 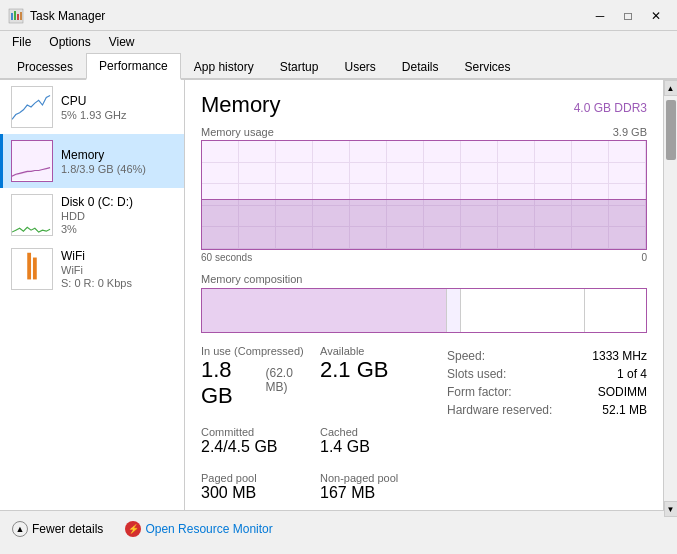 What do you see at coordinates (70, 42) in the screenshot?
I see `menu-options: Options` at bounding box center [70, 42].